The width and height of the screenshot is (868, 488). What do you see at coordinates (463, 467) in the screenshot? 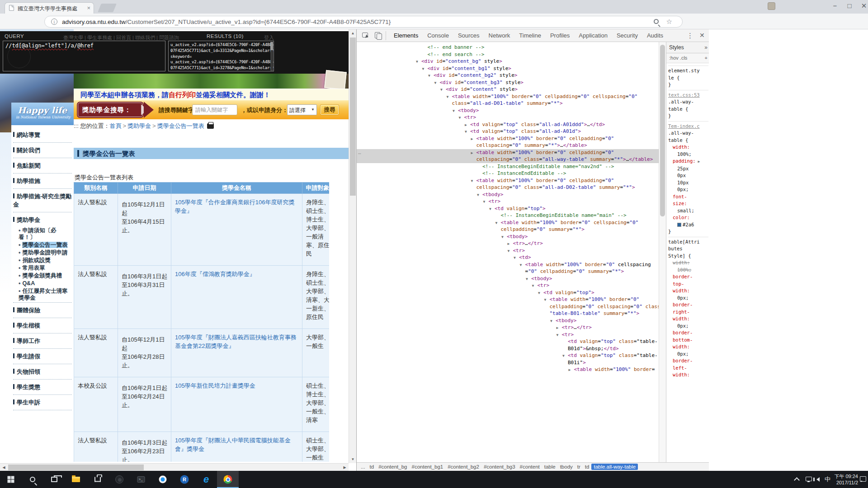
I see `dom-breadcrumb: #content_bg2` at bounding box center [463, 467].